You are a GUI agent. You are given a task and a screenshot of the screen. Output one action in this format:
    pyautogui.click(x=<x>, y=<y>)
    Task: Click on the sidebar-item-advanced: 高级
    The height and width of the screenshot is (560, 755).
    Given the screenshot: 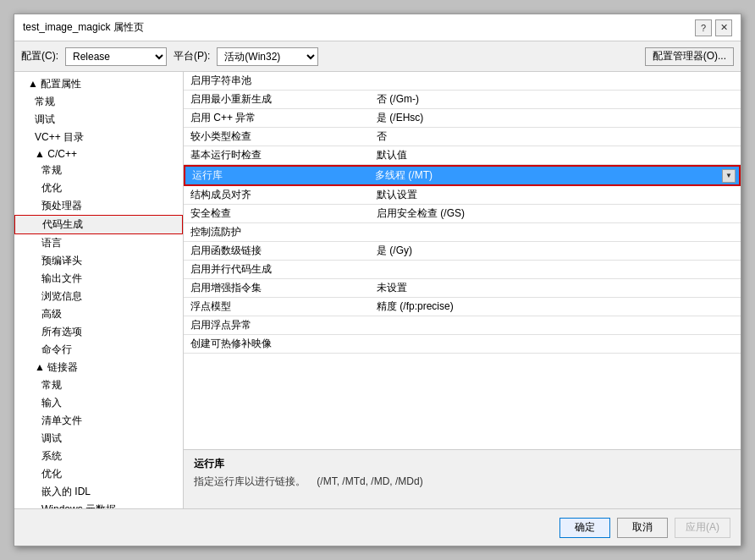 What is the action you would take?
    pyautogui.click(x=98, y=315)
    